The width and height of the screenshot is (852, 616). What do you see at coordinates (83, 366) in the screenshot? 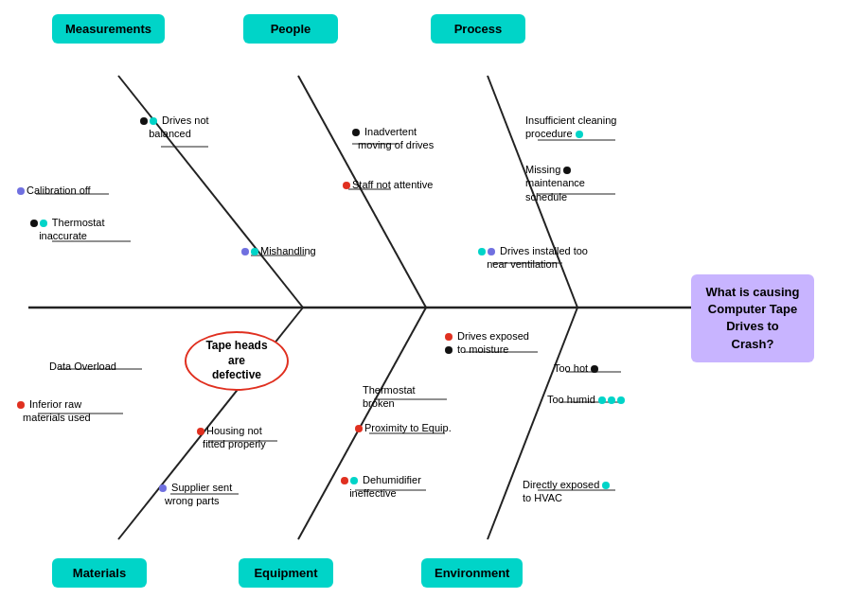
I see `cause-data-overload: Data Overload` at bounding box center [83, 366].